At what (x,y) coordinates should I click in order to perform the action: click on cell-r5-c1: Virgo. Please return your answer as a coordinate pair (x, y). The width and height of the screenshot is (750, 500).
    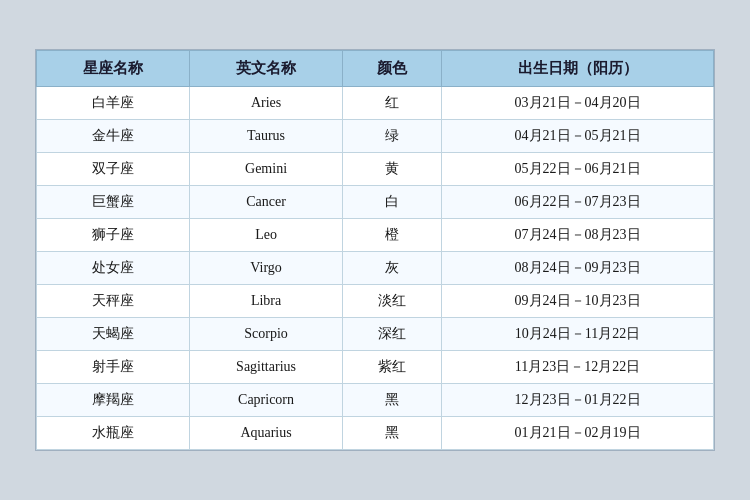
    Looking at the image, I should click on (266, 268).